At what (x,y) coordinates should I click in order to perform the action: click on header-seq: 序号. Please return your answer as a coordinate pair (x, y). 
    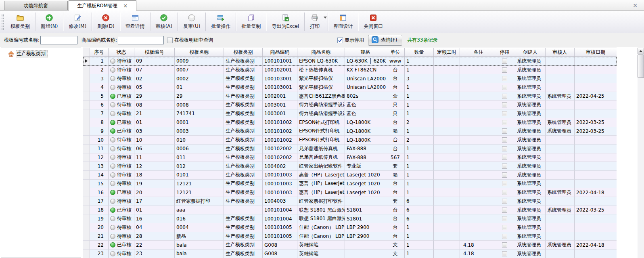
    Looking at the image, I should click on (99, 52).